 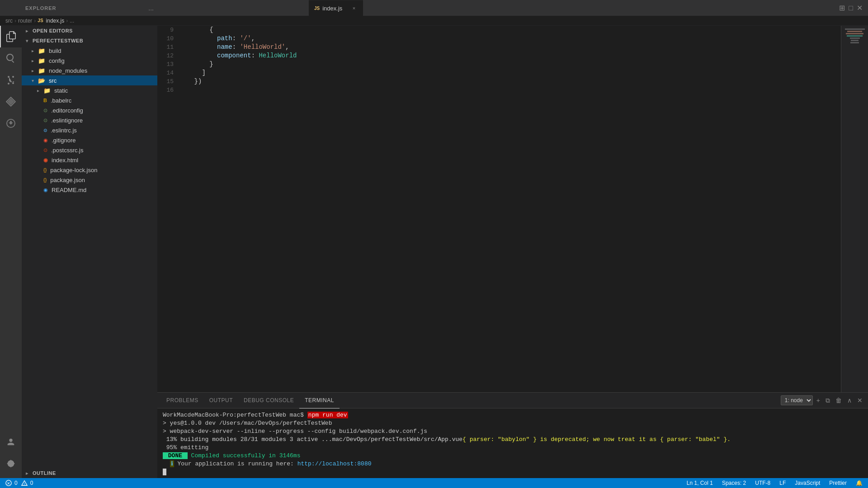 I want to click on outline-label: OUTLINE, so click(x=95, y=473).